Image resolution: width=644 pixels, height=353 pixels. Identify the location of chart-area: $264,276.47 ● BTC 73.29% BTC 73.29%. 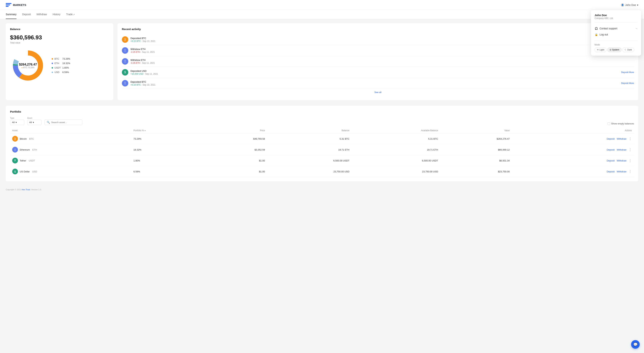
(60, 65).